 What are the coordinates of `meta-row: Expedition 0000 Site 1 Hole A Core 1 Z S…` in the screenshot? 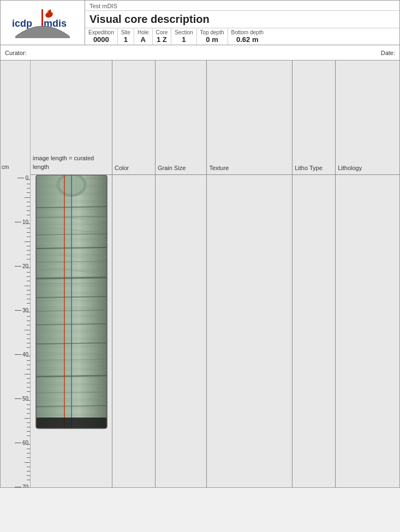 It's located at (242, 37).